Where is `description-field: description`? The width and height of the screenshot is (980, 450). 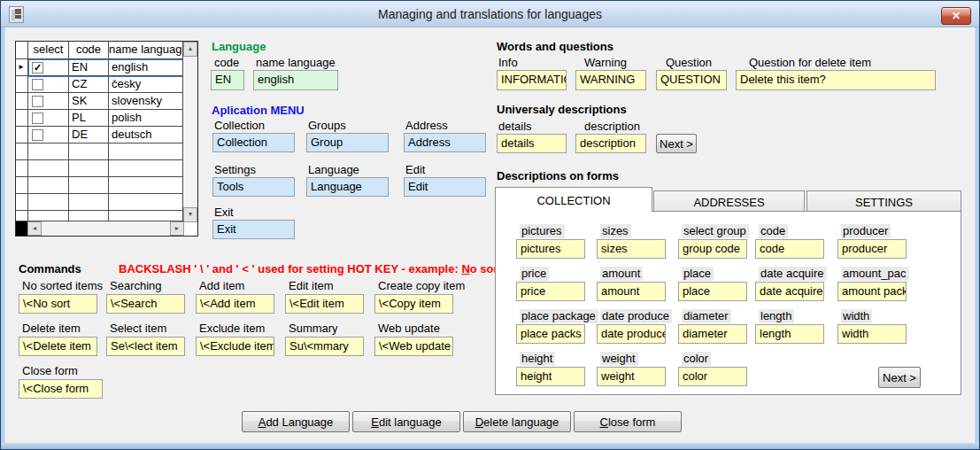
description-field: description is located at coordinates (611, 144).